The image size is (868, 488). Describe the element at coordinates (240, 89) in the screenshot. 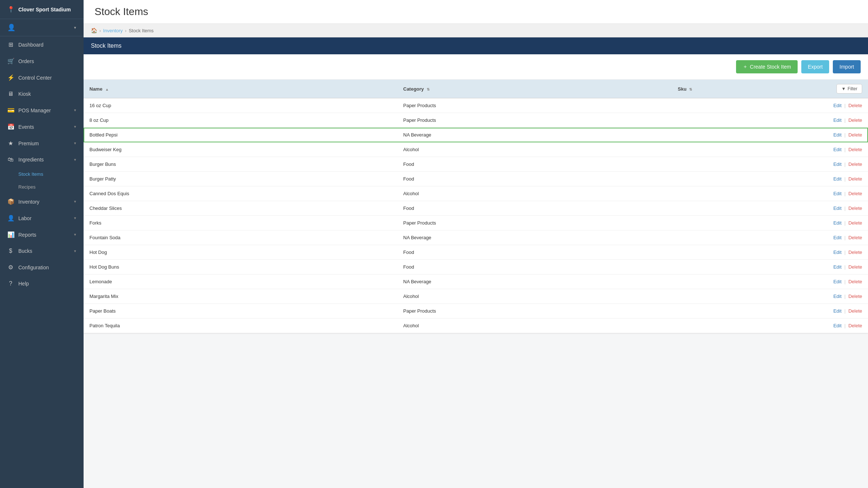

I see `col-name: Name ▲` at that location.